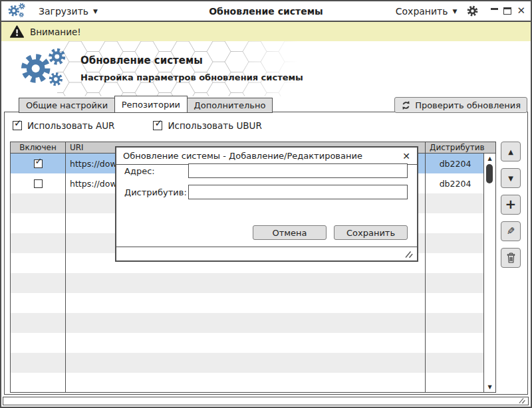 This screenshot has height=408, width=532. I want to click on app-logo-gears-icon, so click(17, 11).